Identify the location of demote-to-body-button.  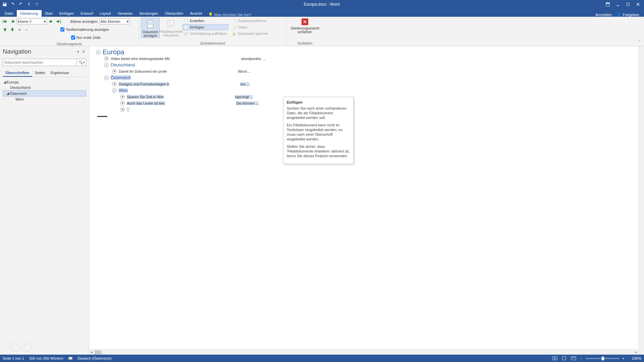
(59, 21).